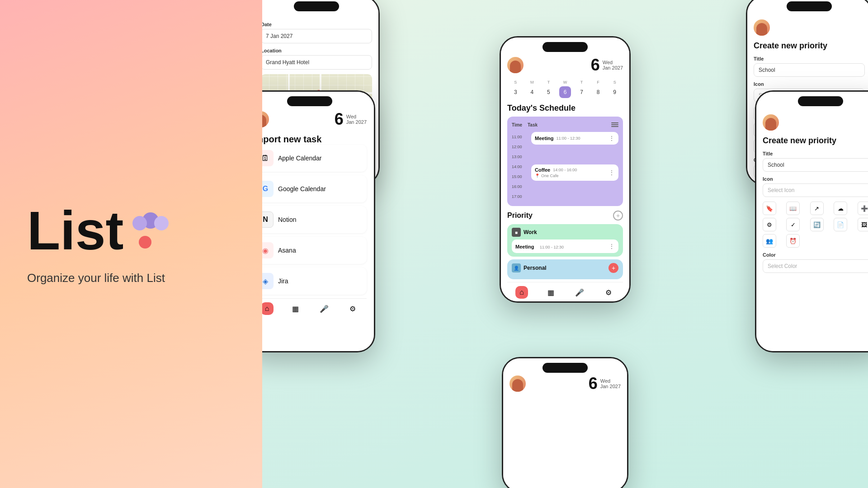  Describe the element at coordinates (575, 138) in the screenshot. I see `task-card-meeting: Meeting 11:00 - 12:30 ⋮` at that location.